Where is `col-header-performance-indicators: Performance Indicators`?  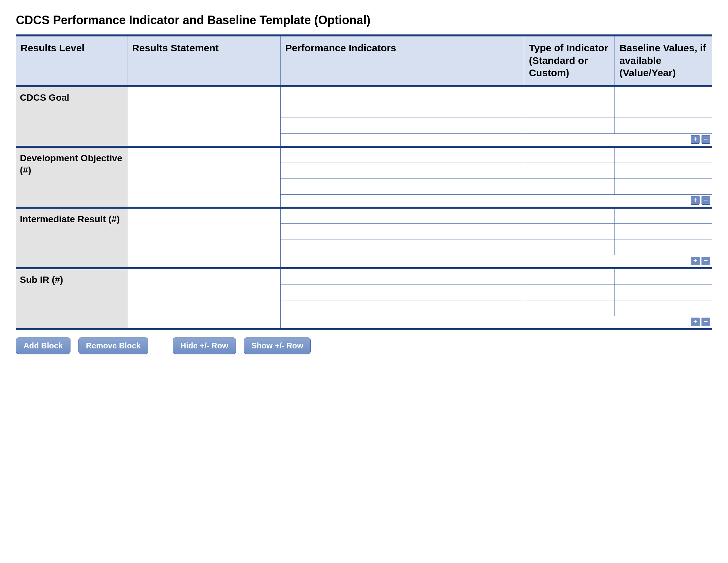 col-header-performance-indicators: Performance Indicators is located at coordinates (402, 61).